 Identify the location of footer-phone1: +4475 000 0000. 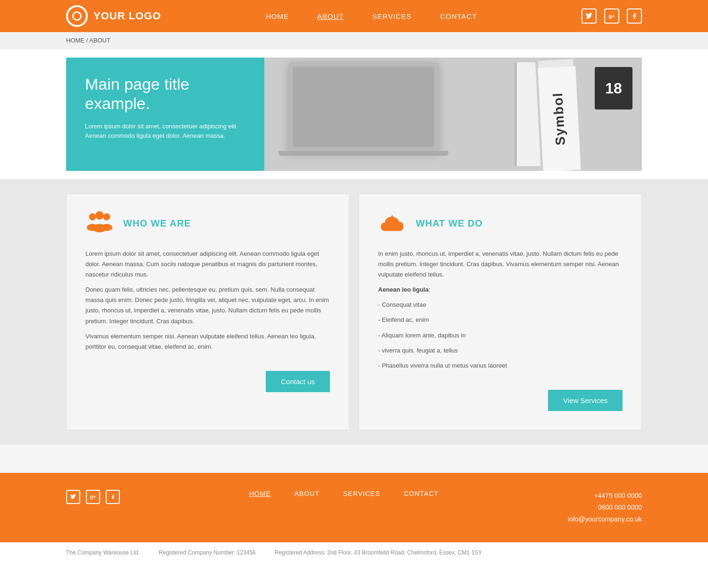
(605, 496).